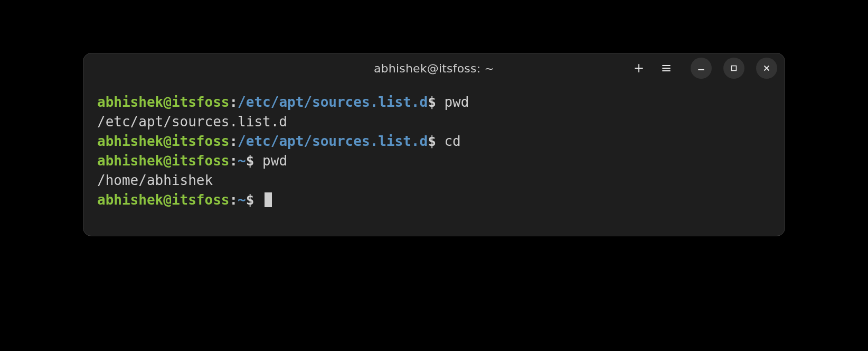  What do you see at coordinates (155, 180) in the screenshot?
I see `output-text: /home/abhishek` at bounding box center [155, 180].